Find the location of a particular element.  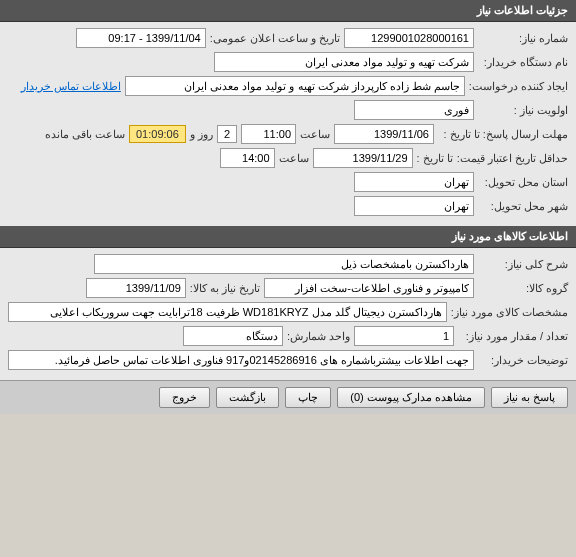

creator-label: ایجاد کننده درخواست: is located at coordinates (518, 86).